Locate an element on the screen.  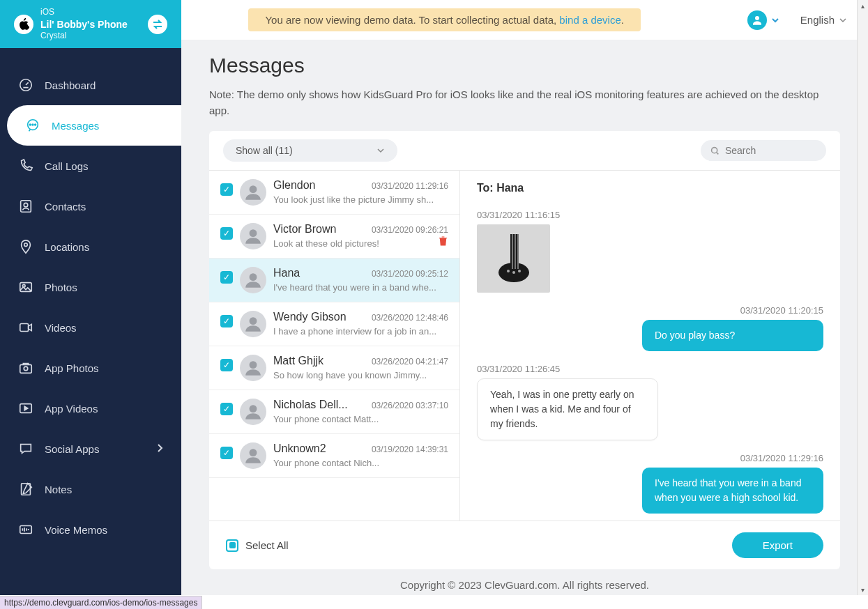
conversation-preview: I have a phone interview for a job in an… is located at coordinates (361, 332).